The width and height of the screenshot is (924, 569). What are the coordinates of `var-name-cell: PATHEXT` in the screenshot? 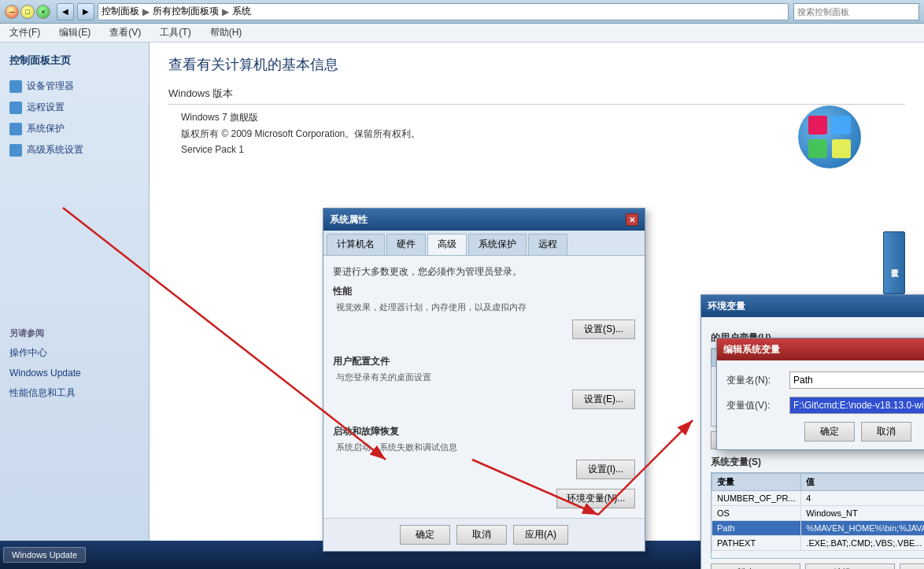 It's located at (757, 543).